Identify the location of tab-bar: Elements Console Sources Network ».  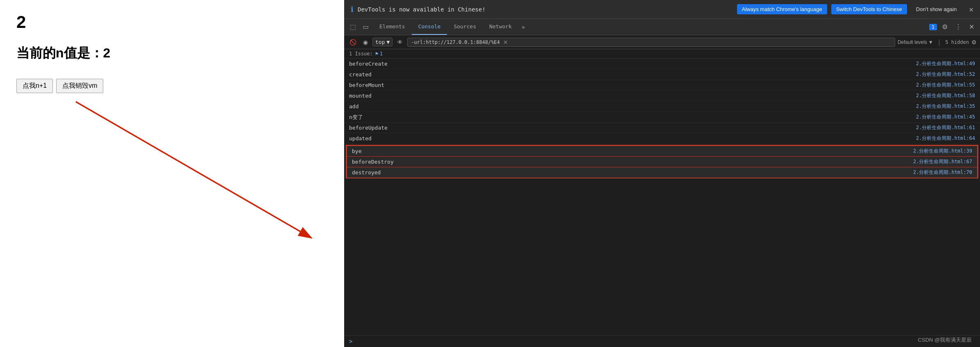
(451, 27).